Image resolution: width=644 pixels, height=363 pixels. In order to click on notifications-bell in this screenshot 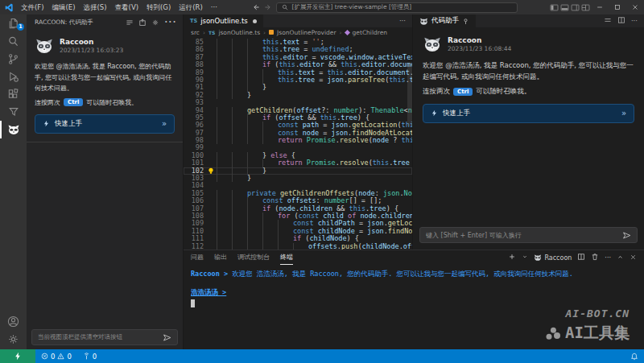, I will do `click(634, 356)`.